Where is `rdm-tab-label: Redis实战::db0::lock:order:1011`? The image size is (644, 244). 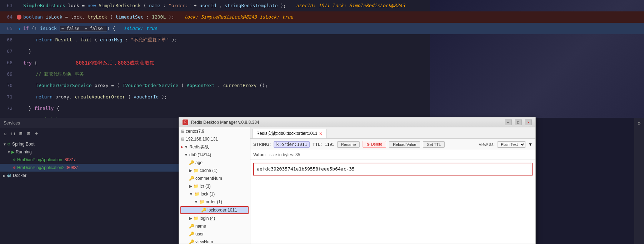 rdm-tab-label: Redis实战::db0::lock:order:1011 is located at coordinates (287, 133).